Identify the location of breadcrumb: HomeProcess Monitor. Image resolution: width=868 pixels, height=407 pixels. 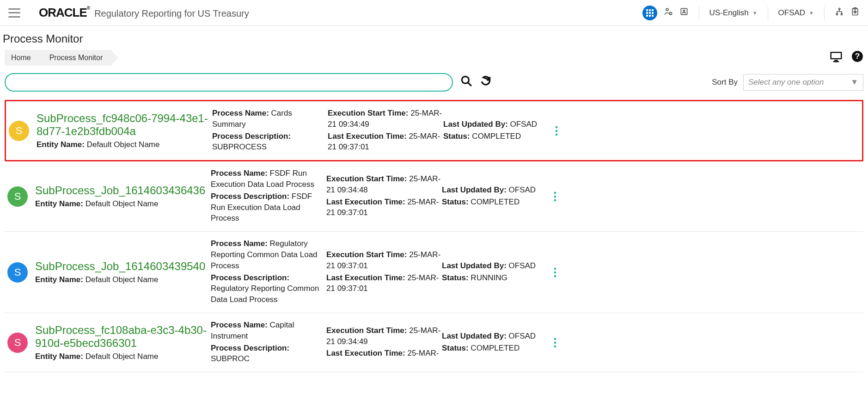
(58, 58).